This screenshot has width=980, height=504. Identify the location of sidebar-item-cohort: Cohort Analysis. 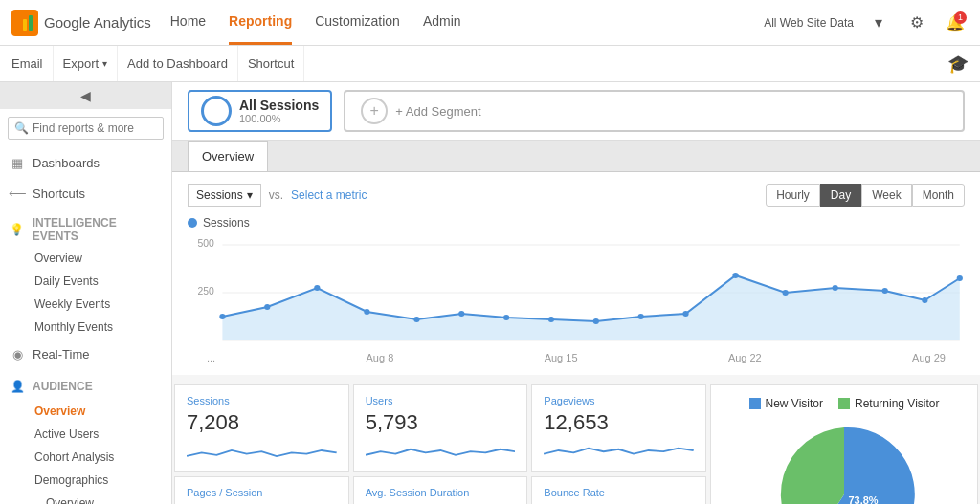
(100, 457).